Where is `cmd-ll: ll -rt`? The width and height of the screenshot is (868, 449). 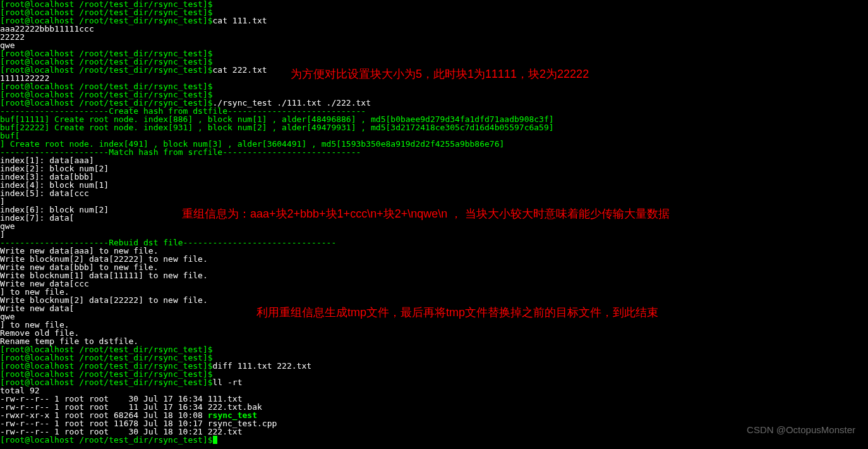
cmd-ll: ll -rt is located at coordinates (227, 382).